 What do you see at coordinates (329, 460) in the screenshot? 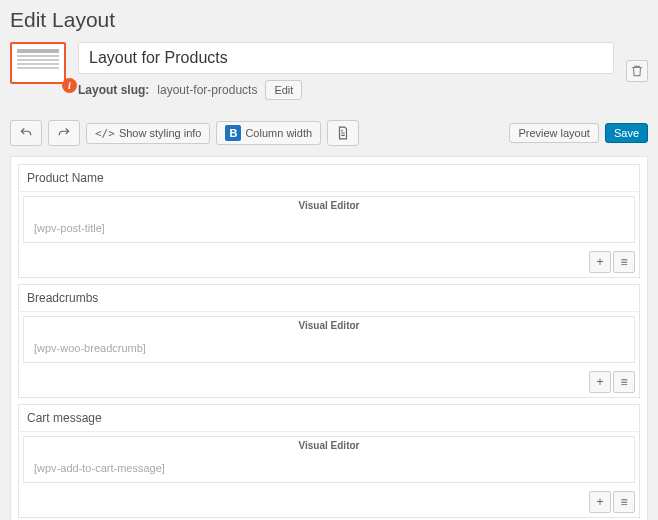
I see `cell: Visual Editor [wpv-add-to-cart-message]` at bounding box center [329, 460].